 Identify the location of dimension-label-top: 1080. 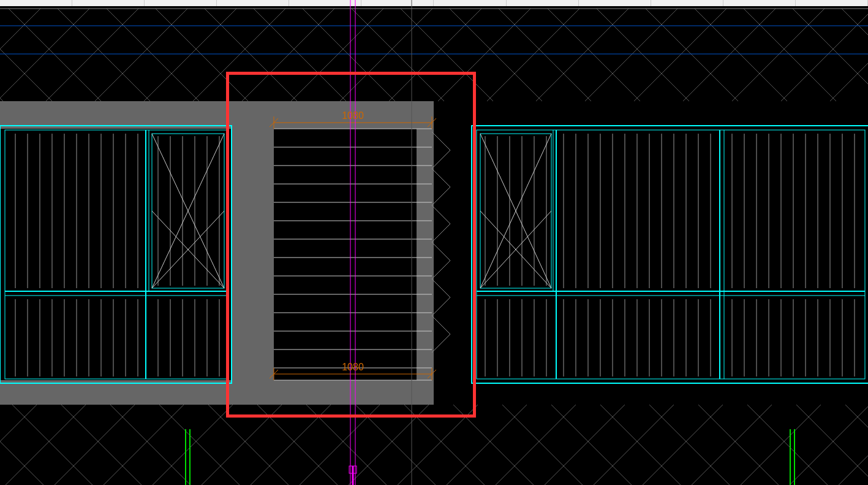
(353, 116).